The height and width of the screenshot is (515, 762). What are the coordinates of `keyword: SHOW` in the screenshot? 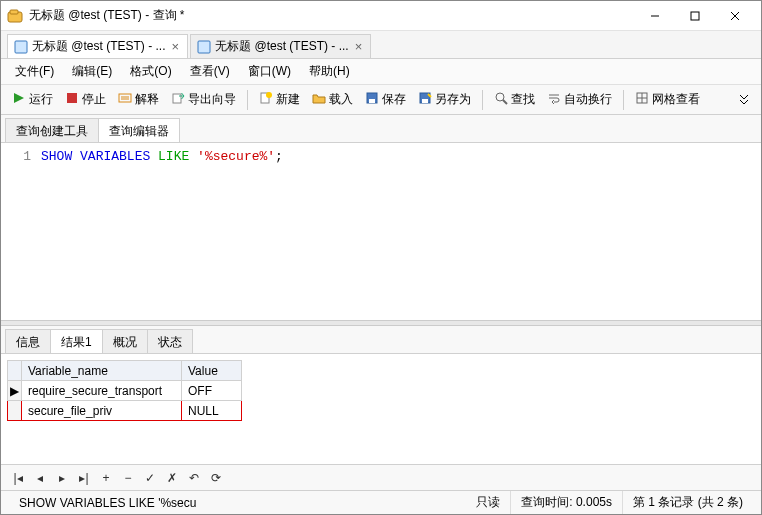 It's located at (56, 156).